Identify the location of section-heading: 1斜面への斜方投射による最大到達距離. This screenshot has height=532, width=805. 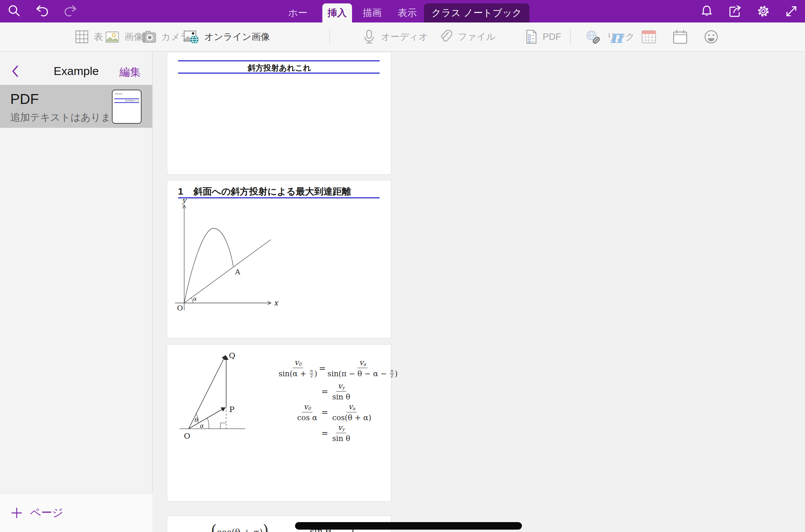
(265, 192).